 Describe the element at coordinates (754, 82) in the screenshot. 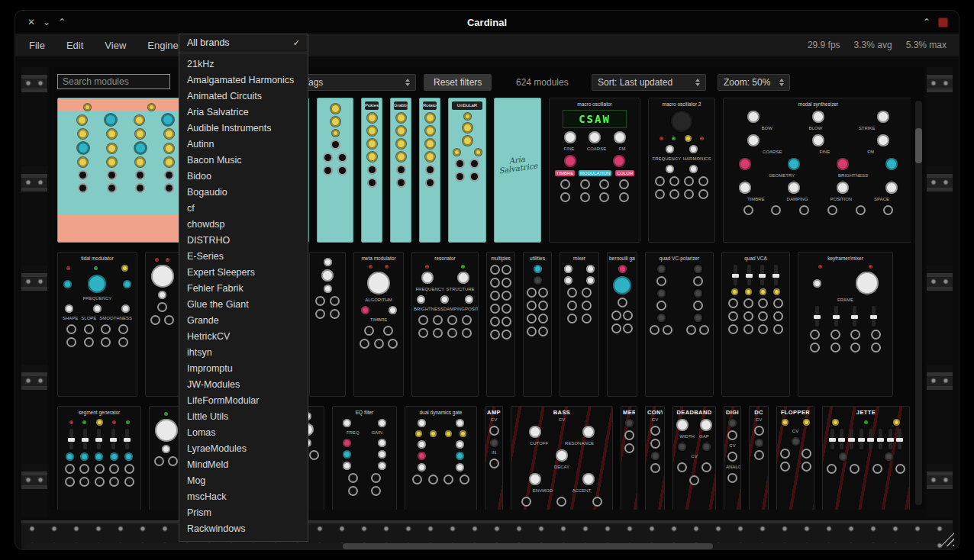

I see `zoom-select: Zoom: 50%` at that location.